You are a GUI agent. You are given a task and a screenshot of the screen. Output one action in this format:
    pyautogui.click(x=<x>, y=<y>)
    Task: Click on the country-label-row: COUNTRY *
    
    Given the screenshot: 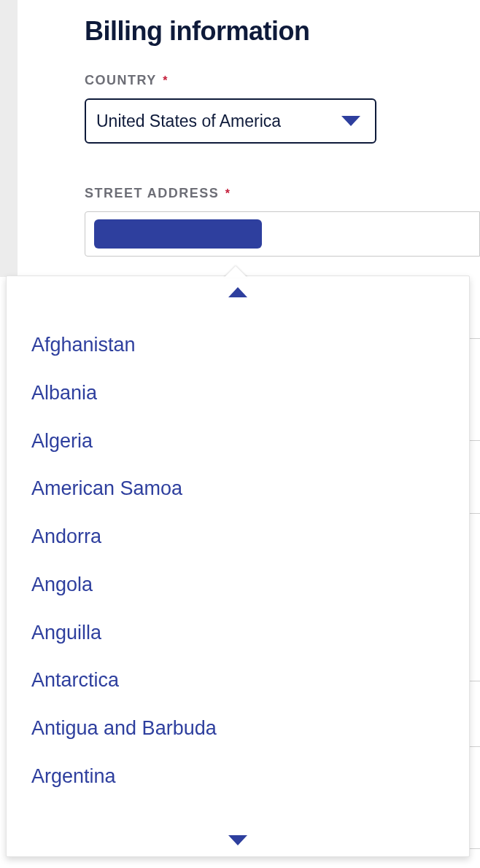 What is the action you would take?
    pyautogui.click(x=282, y=80)
    